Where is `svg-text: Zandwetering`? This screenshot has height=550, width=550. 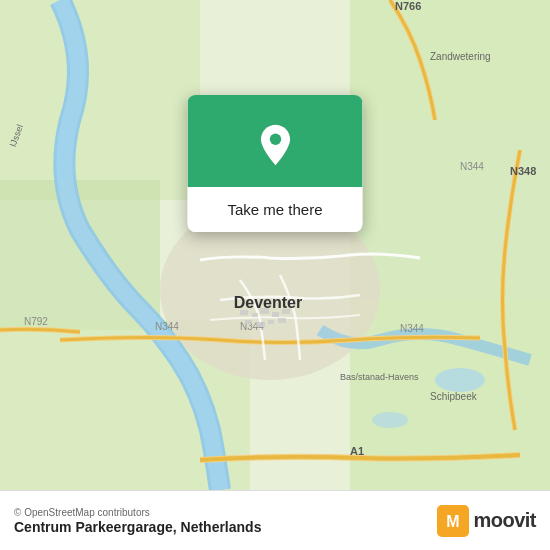
svg-text: Zandwetering is located at coordinates (460, 56).